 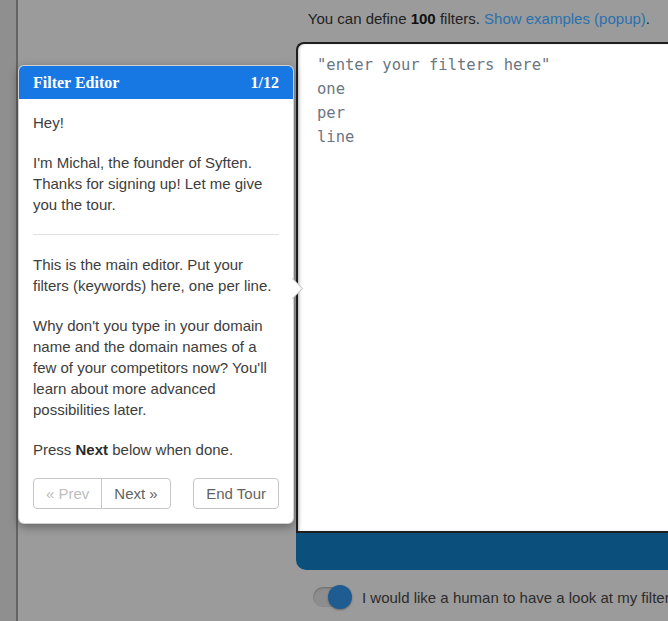 What do you see at coordinates (340, 597) in the screenshot?
I see `toggle-knob` at bounding box center [340, 597].